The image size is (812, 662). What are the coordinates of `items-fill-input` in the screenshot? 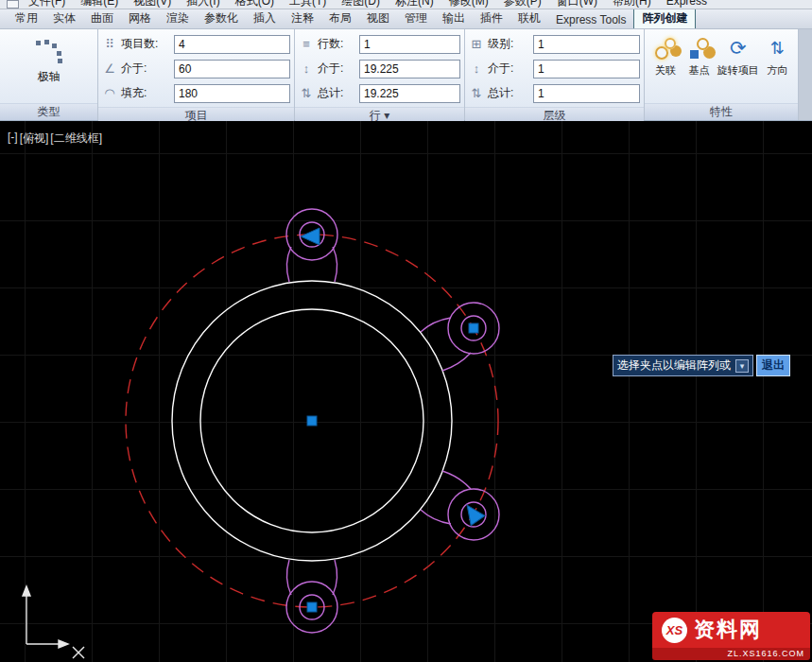 It's located at (233, 94).